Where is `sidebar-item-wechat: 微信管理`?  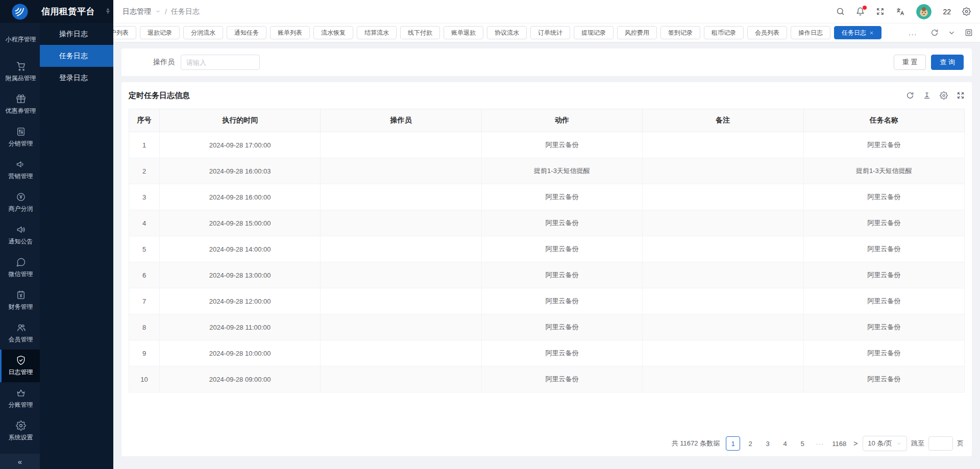
sidebar-item-wechat: 微信管理 is located at coordinates (20, 268).